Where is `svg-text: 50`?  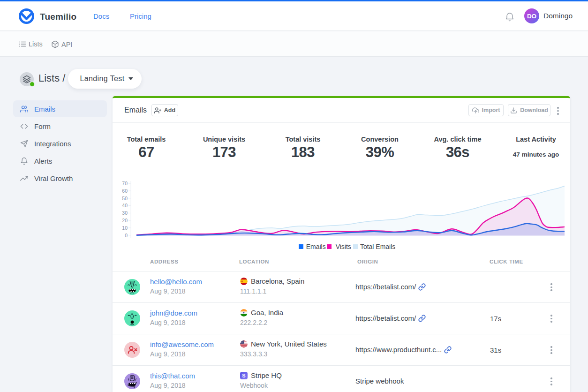 svg-text: 50 is located at coordinates (125, 198).